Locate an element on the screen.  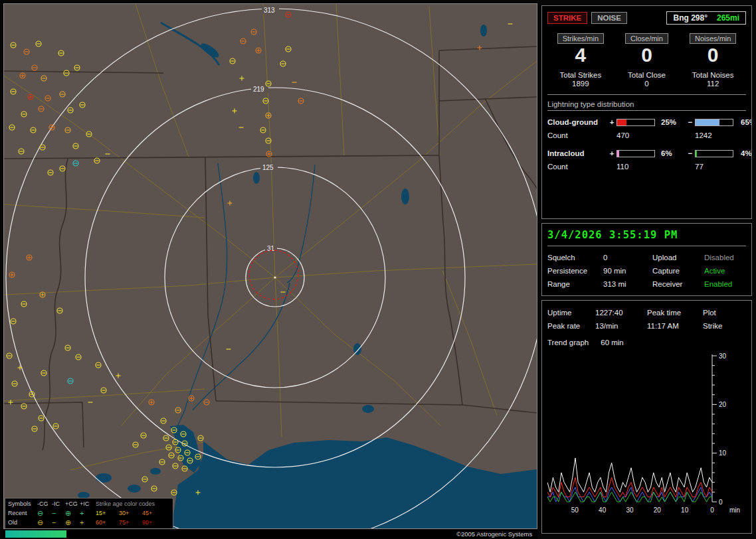
ring-label-125: 125 is located at coordinates (268, 167).